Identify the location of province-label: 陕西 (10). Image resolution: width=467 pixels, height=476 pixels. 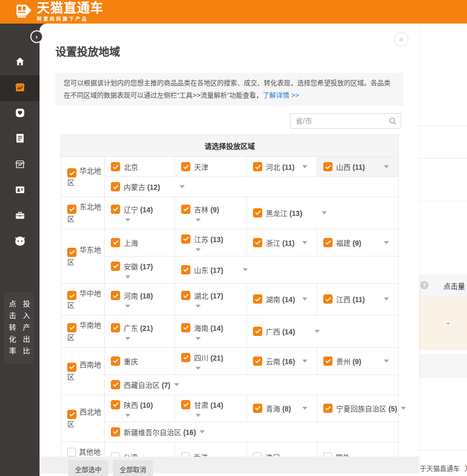
(139, 405).